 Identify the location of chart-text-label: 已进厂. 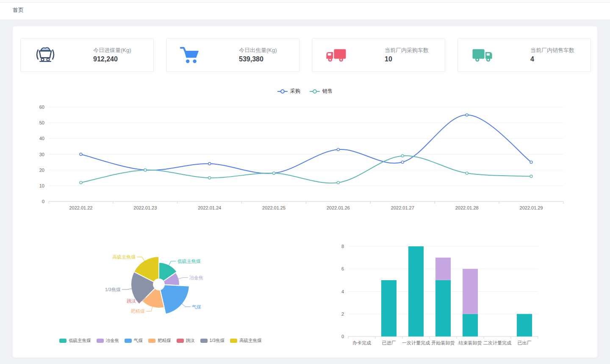
(389, 343).